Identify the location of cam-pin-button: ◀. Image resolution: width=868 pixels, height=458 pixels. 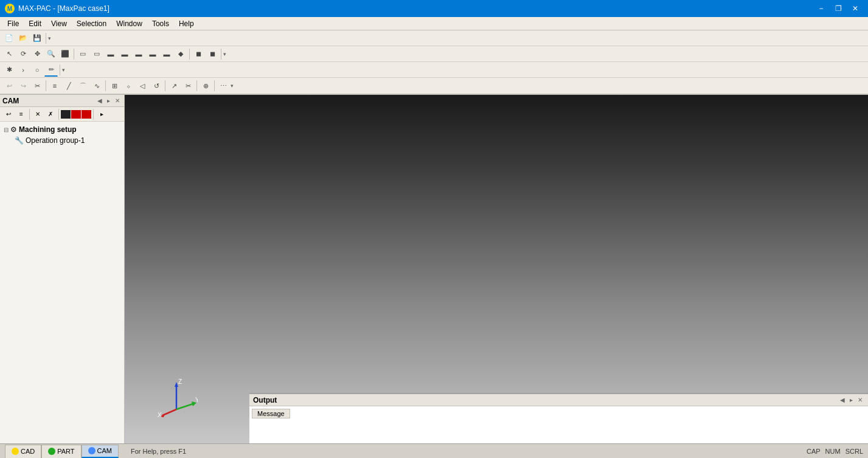
(100, 101).